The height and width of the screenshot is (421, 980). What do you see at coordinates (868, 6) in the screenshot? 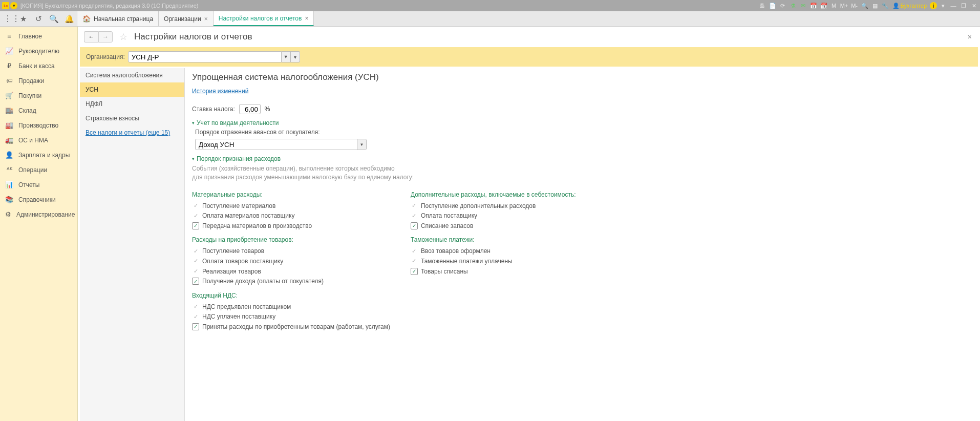
I see `titlebar-toolbar: 🖶 📄 ⟳ ⚗ ✉ 📅 📆 M M+ M- 🔍 ▦ 🔧 👤 Бухгалтер …` at bounding box center [868, 6].